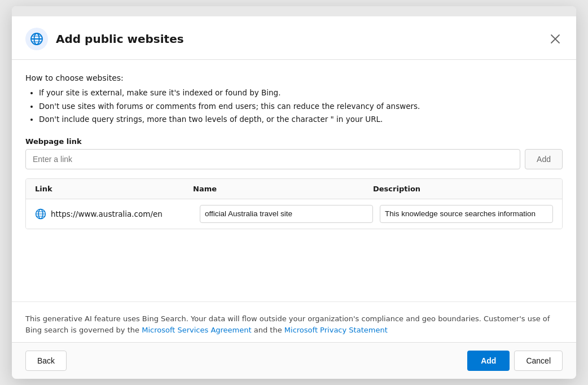 Image resolution: width=588 pixels, height=385 pixels. What do you see at coordinates (301, 120) in the screenshot?
I see `instruction-item-3: Don't include query strings, more than t…` at bounding box center [301, 120].